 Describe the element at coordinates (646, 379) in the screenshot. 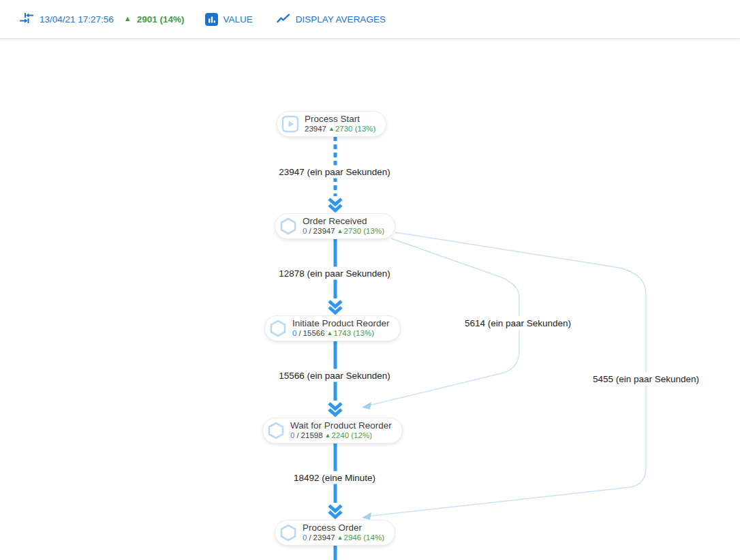

I see `edge-label: 5455 (ein paar Sekunden)` at that location.